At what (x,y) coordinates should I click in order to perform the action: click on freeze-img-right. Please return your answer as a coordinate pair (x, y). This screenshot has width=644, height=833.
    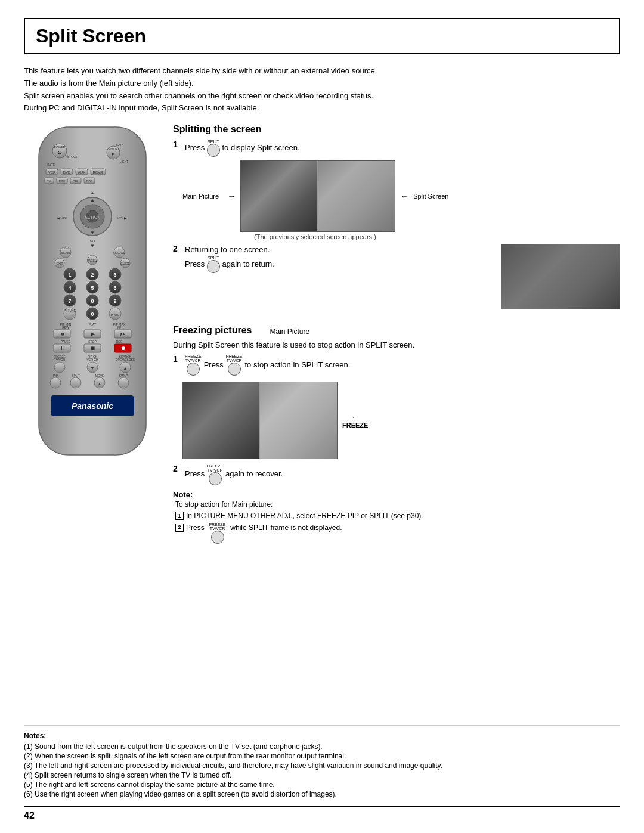
    Looking at the image, I should click on (298, 420).